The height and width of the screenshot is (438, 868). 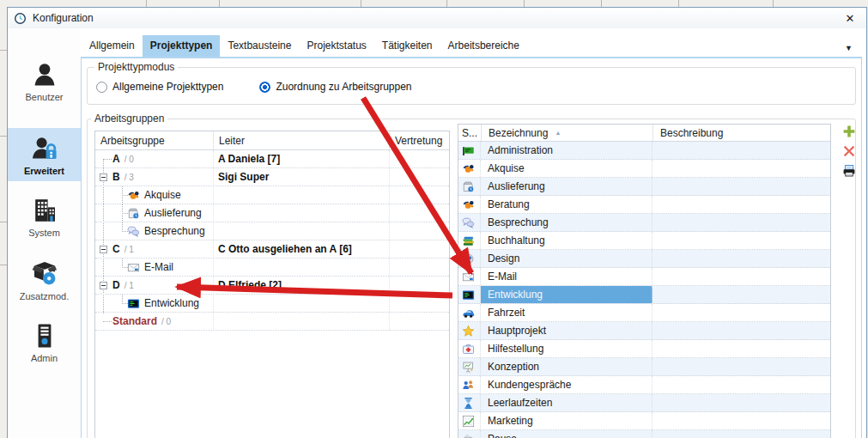 I want to click on tab-projektstatus: Projektstatus, so click(x=337, y=46).